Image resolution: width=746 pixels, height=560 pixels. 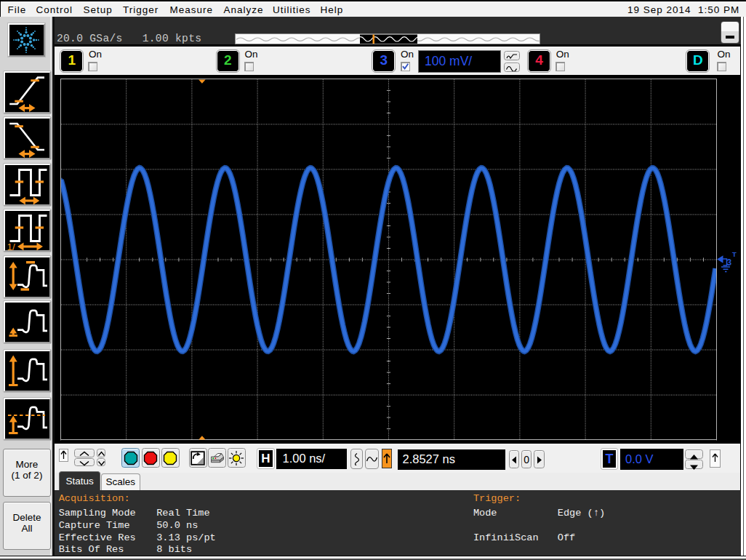 What do you see at coordinates (729, 262) in the screenshot?
I see `svg-text: 3` at bounding box center [729, 262].